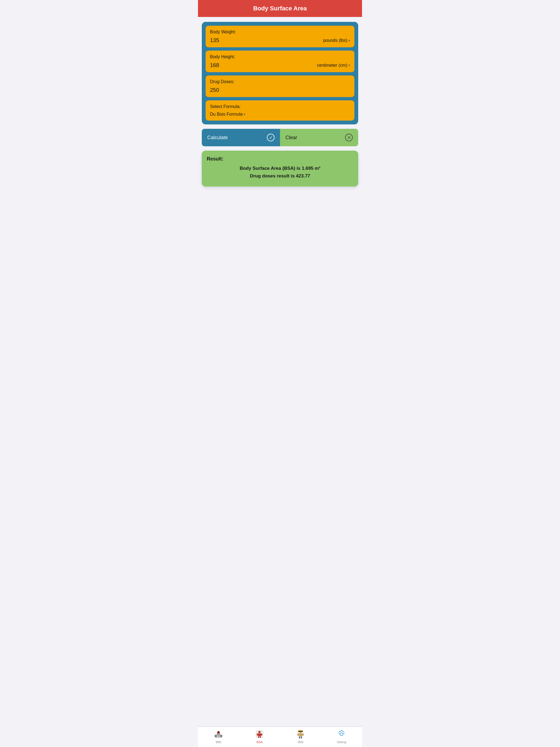 The height and width of the screenshot is (747, 560). Describe the element at coordinates (333, 66) in the screenshot. I see `body-height-unit: centimeter (cm) ▾` at that location.